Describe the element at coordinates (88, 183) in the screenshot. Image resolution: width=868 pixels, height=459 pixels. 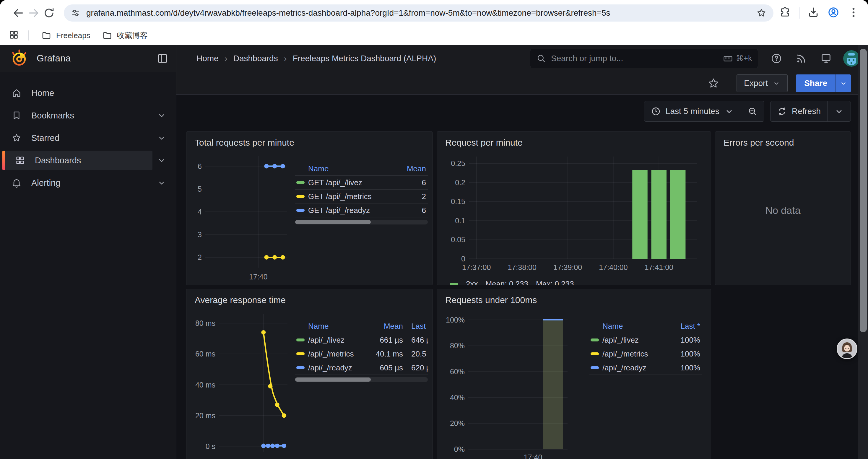
I see `sidebar-item-alerting: Alerting` at that location.